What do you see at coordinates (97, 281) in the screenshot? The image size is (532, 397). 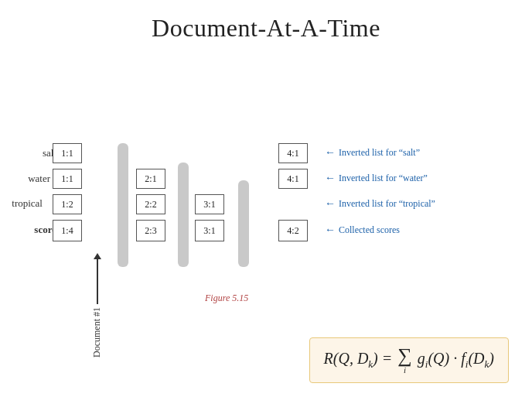 I see `doc-arrow-line` at bounding box center [97, 281].